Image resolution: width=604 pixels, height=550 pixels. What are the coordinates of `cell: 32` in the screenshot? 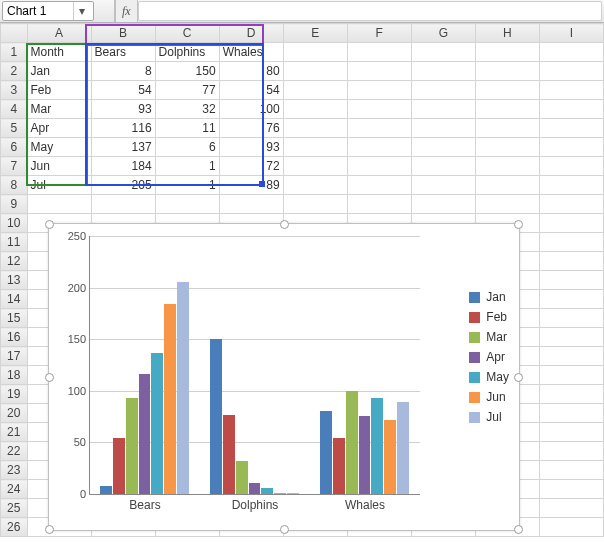 It's located at (187, 110).